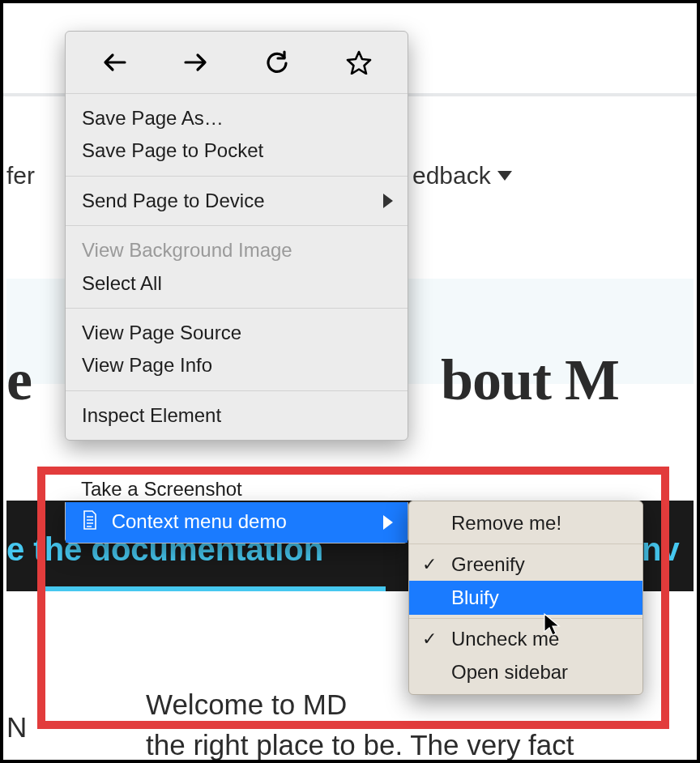  I want to click on submenu-item-bluify: Bluify, so click(526, 598).